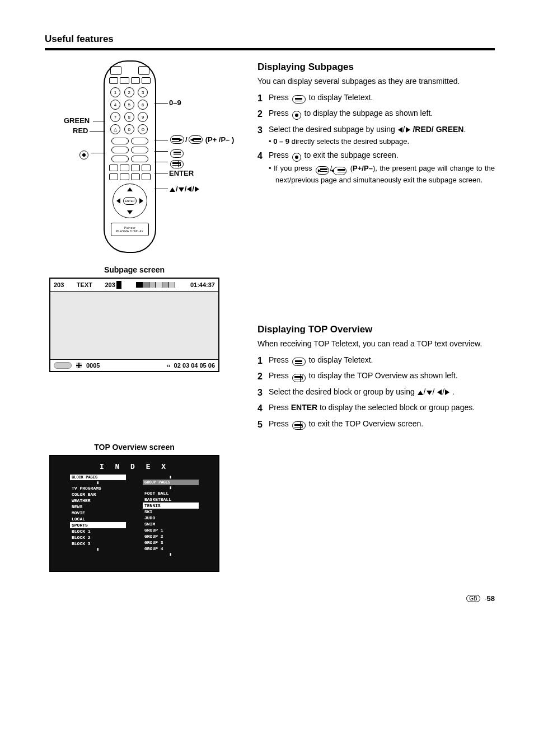 This screenshot has height=756, width=534. What do you see at coordinates (79, 365) in the screenshot?
I see `plus-icon` at bounding box center [79, 365].